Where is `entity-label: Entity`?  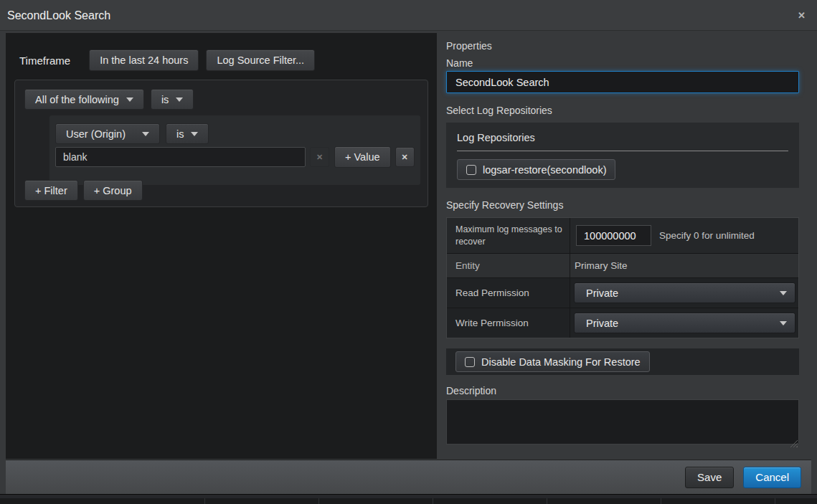
entity-label: Entity is located at coordinates (509, 265).